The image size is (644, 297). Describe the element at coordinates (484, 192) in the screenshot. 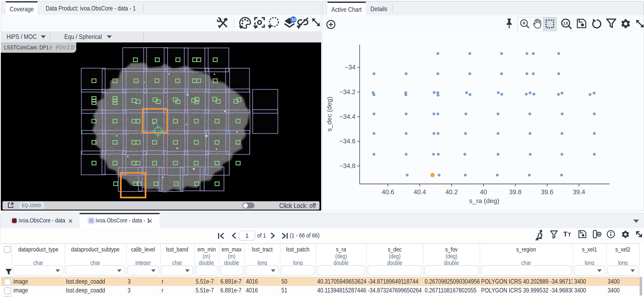

I see `svg-text: 40` at that location.